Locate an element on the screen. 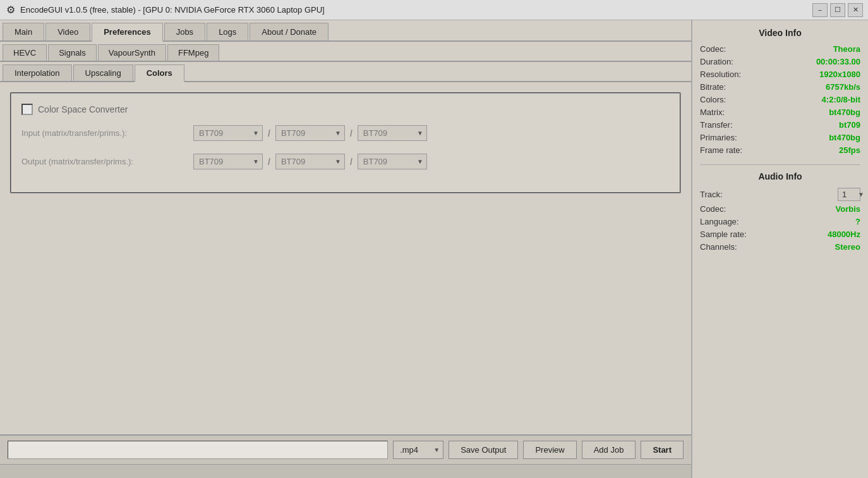  audio-channels-value: Stereo is located at coordinates (848, 247).